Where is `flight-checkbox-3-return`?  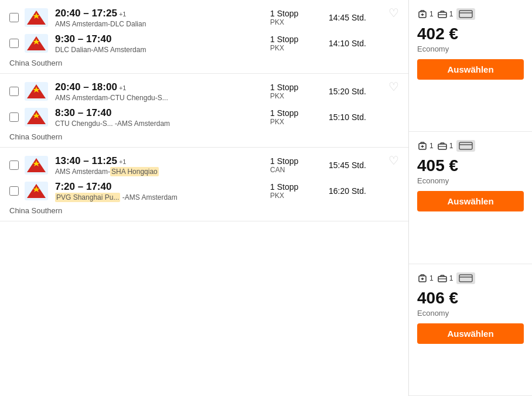
flight-checkbox-3-return is located at coordinates (14, 191).